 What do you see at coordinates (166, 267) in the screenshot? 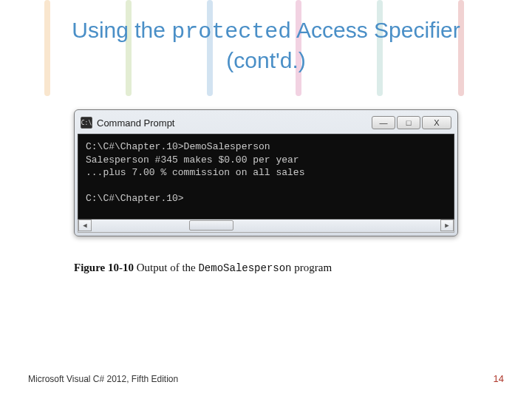
I see `caption-pre: Output of the` at bounding box center [166, 267].